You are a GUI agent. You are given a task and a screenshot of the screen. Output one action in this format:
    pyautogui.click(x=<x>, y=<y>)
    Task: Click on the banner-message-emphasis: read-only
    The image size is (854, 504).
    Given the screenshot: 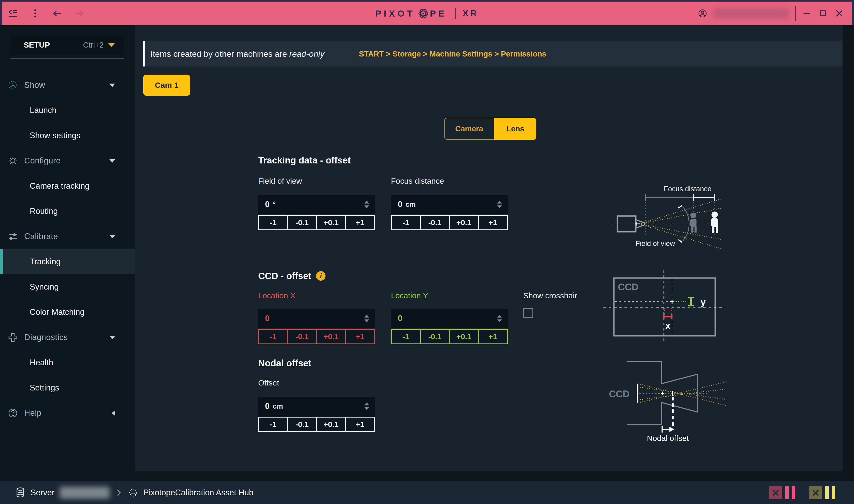 What is the action you would take?
    pyautogui.click(x=307, y=54)
    